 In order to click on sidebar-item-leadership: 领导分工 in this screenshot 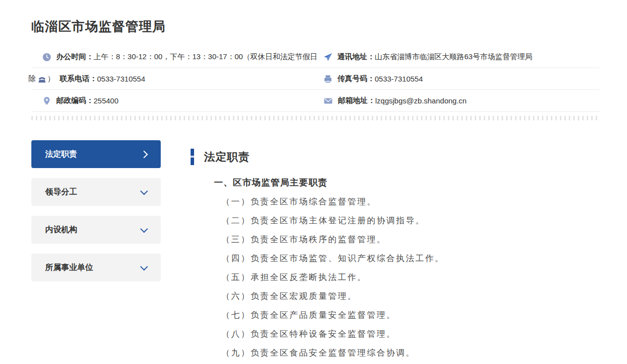, I will do `click(96, 192)`.